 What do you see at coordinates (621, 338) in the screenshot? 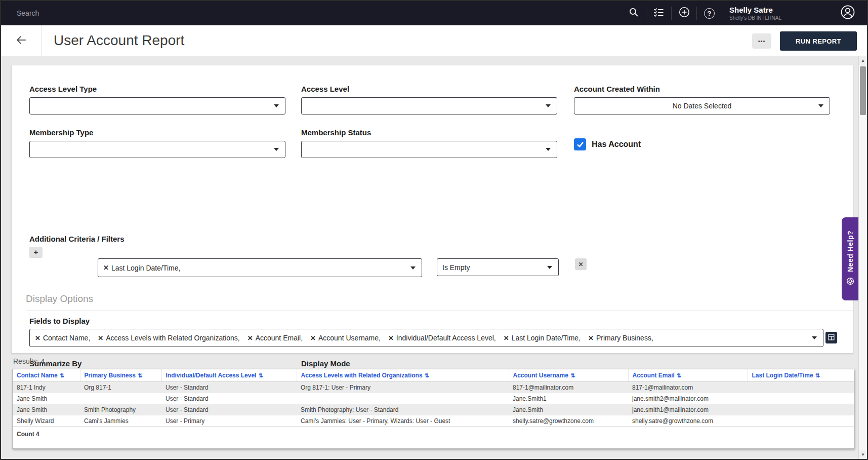
I see `field-chip: ✕ Primary Business,` at bounding box center [621, 338].